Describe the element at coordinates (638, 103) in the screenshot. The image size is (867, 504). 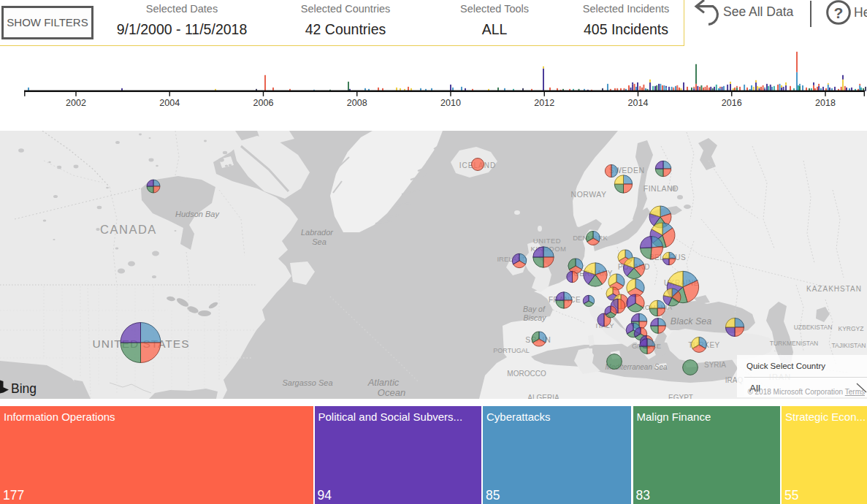
I see `svg-text: 2014` at that location.